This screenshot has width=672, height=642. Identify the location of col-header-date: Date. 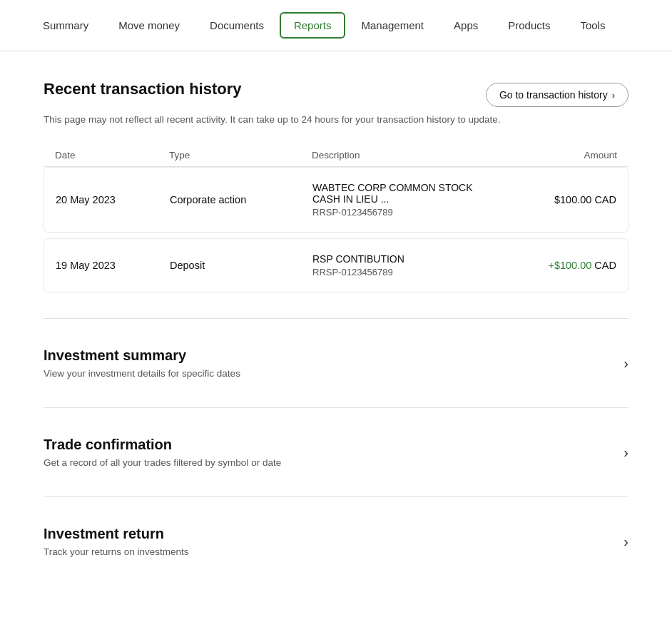
(112, 156).